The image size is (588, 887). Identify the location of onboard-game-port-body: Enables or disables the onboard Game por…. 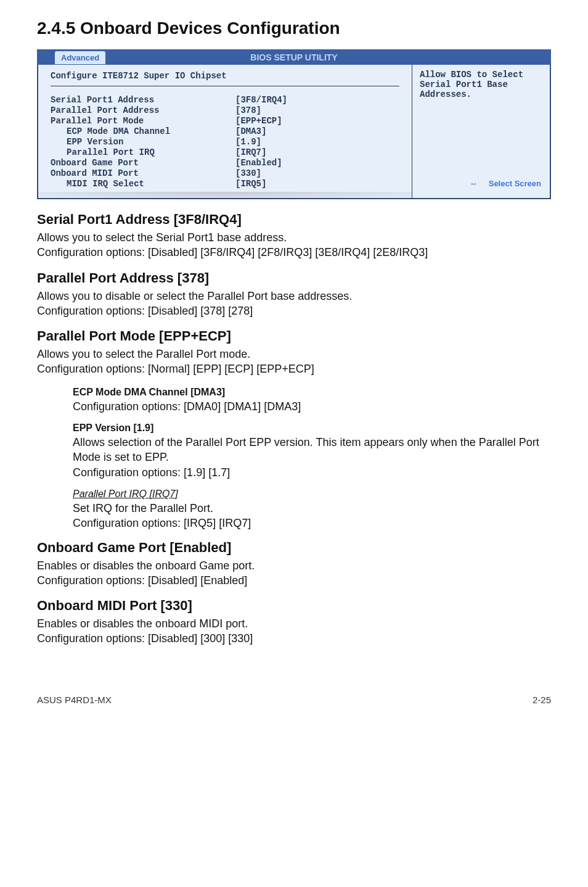
(294, 574).